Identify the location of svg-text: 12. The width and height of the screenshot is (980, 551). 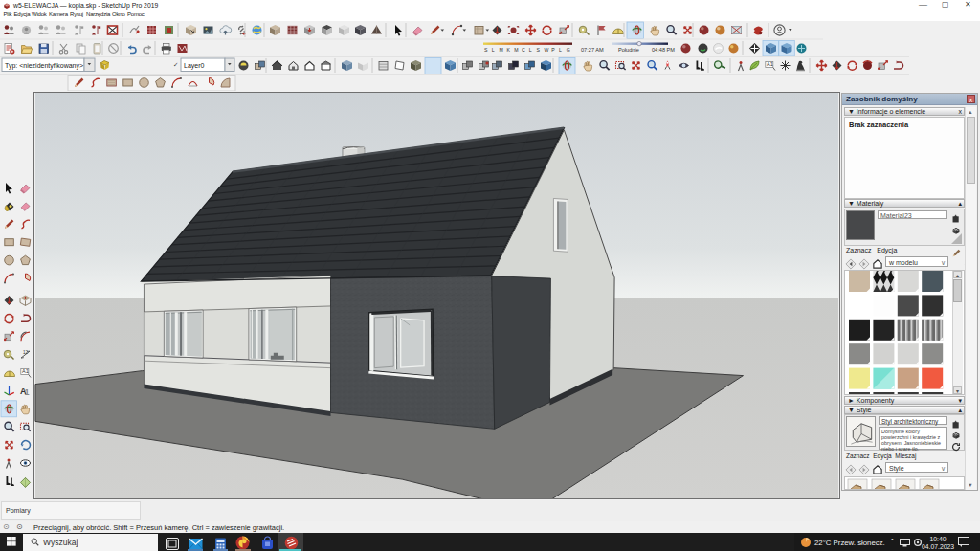
(26, 352).